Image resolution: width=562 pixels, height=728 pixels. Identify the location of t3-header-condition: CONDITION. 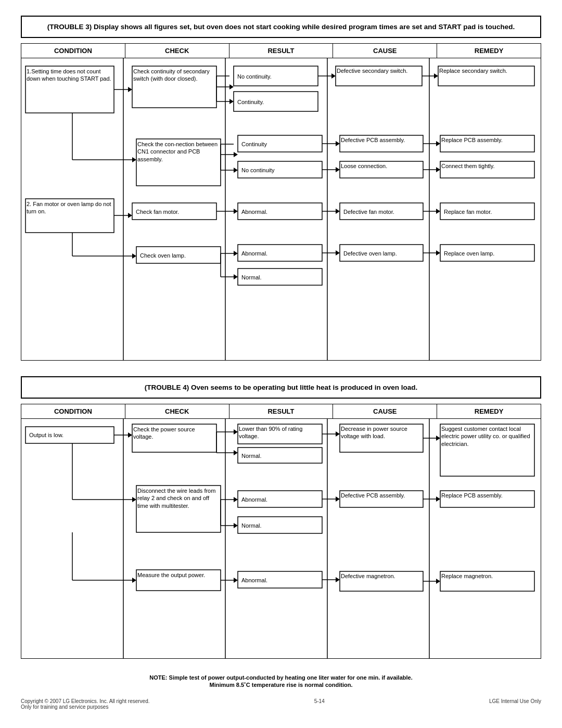
(73, 51).